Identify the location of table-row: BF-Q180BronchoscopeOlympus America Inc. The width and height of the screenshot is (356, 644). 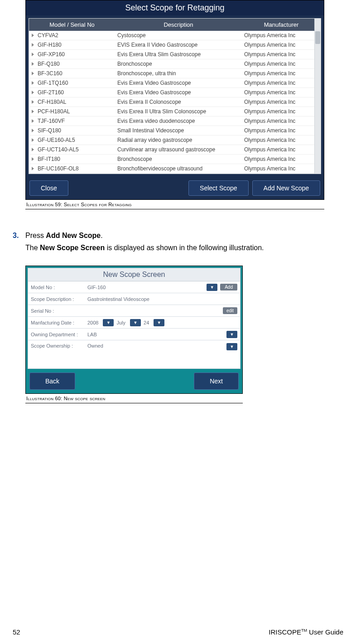
(175, 64).